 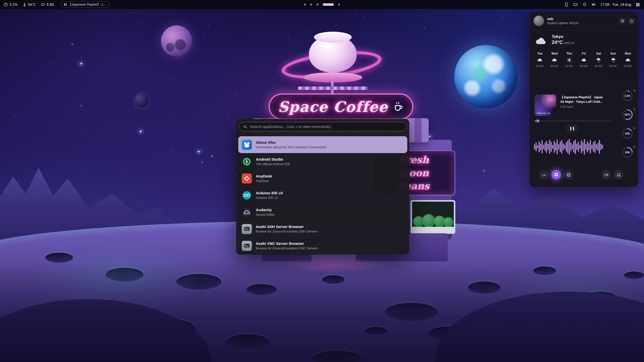 What do you see at coordinates (638, 5) in the screenshot?
I see `apps-grid-icon` at bounding box center [638, 5].